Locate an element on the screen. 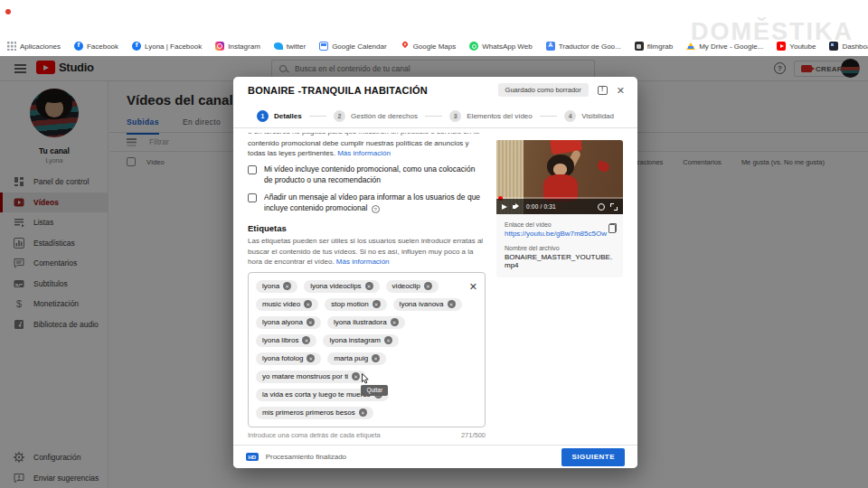  step-elementos-del-video: 3 Elementos del vídeo is located at coordinates (491, 116).